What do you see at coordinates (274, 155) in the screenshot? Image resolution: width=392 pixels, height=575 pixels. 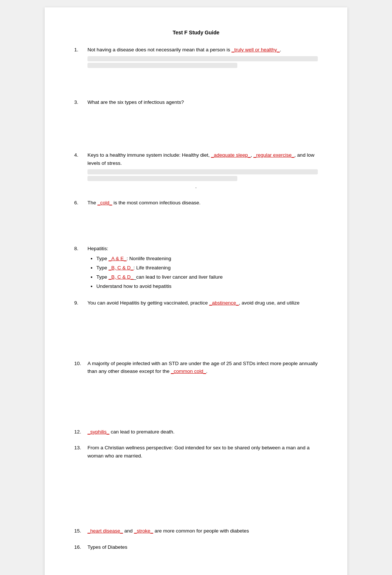 I see `q4-highlight2: _regular exercise_` at bounding box center [274, 155].